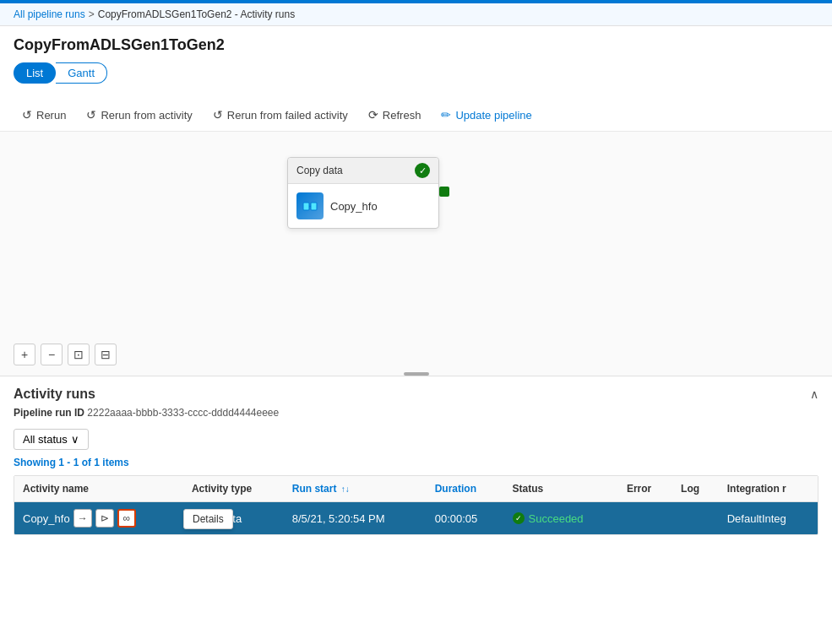 This screenshot has height=644, width=832. Describe the element at coordinates (416, 466) in the screenshot. I see `showing-count: Showing 1 - 1 of 1 items` at that location.